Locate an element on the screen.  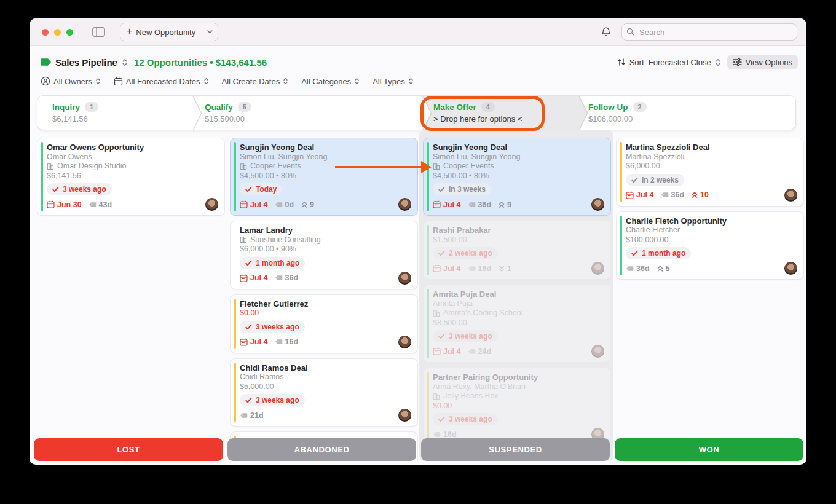
opportunity-card: Martina Spezzioli Deal Martina Spezzioli… is located at coordinates (710, 172).